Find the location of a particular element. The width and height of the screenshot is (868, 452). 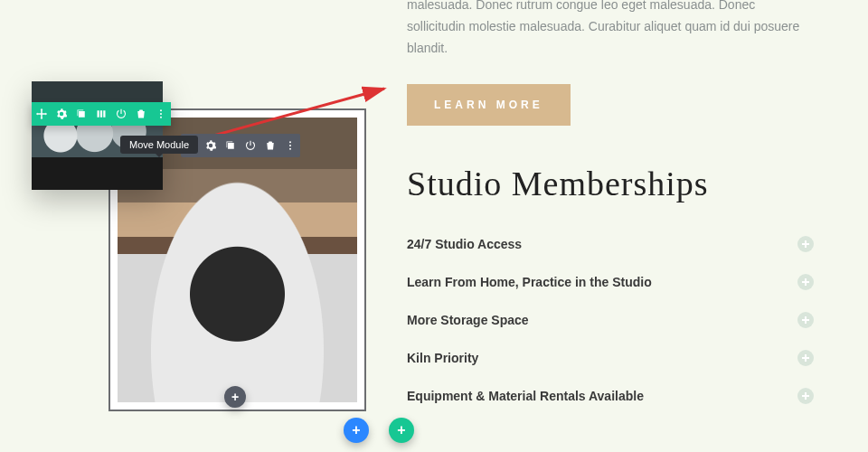

accordion-label: Equipment & Material Rentals Available is located at coordinates (525, 396).